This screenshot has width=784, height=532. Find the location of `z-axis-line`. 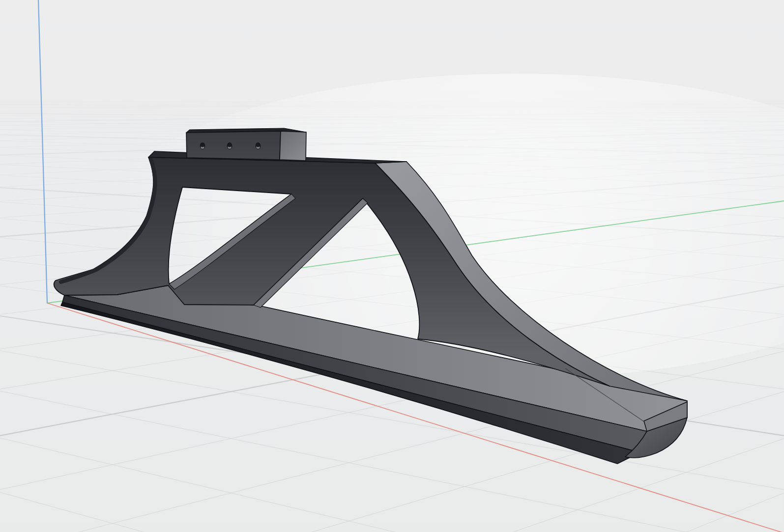

z-axis-line is located at coordinates (43, 151).